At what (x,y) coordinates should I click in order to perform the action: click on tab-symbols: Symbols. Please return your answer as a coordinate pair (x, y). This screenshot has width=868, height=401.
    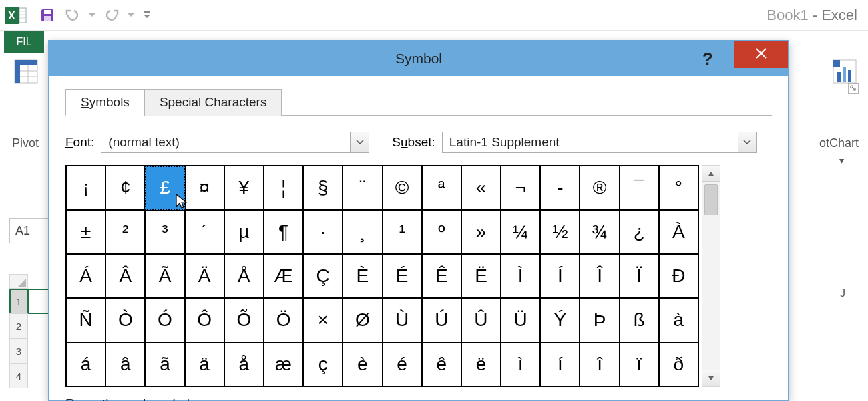
    Looking at the image, I should click on (105, 102).